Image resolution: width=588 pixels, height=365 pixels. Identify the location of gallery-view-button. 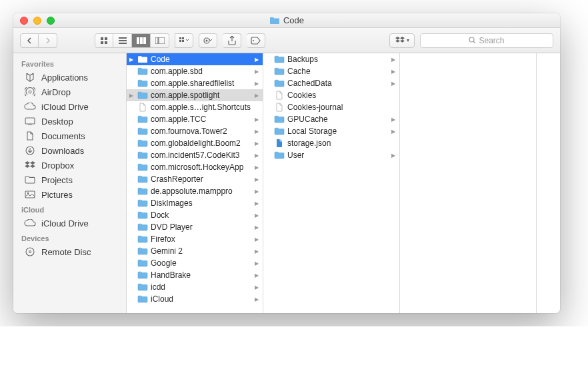
(160, 41).